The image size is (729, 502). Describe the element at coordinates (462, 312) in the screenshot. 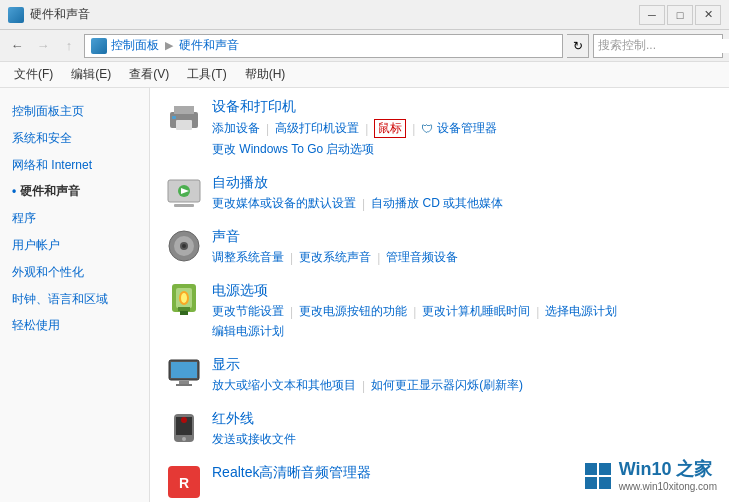

I see `power-links: 更改节能设置 | 更改电源按钮的功能 | 更改计算机睡眠时间 | 选择电源计划` at that location.